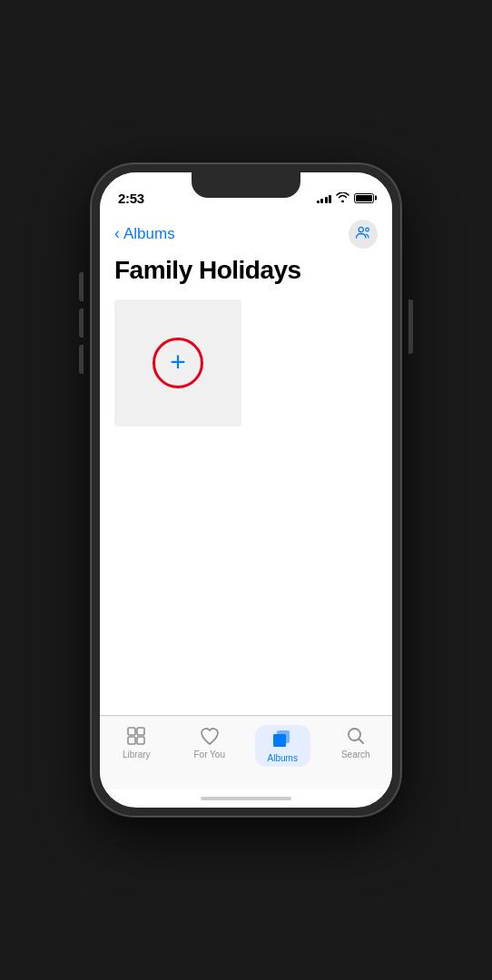 This screenshot has height=980, width=492. What do you see at coordinates (325, 198) in the screenshot?
I see `signal-bars-icon` at bounding box center [325, 198].